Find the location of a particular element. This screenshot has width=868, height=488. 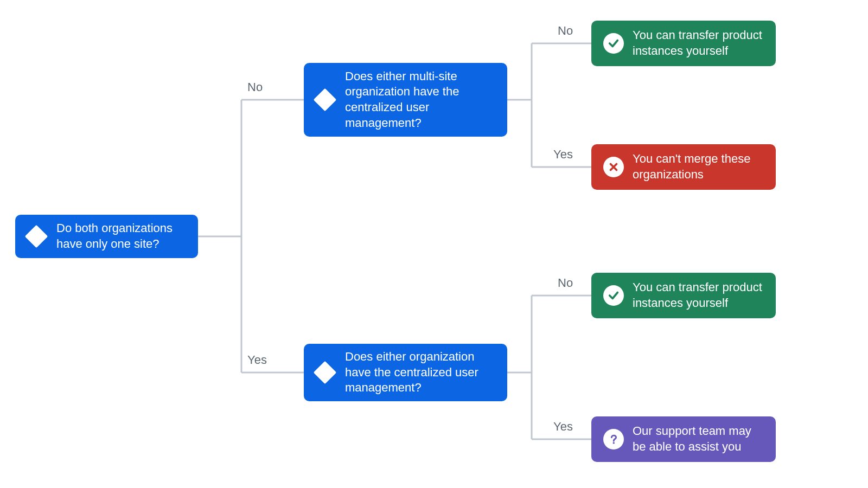

decision-root-text: Do both organizations have only one site… is located at coordinates (122, 236).